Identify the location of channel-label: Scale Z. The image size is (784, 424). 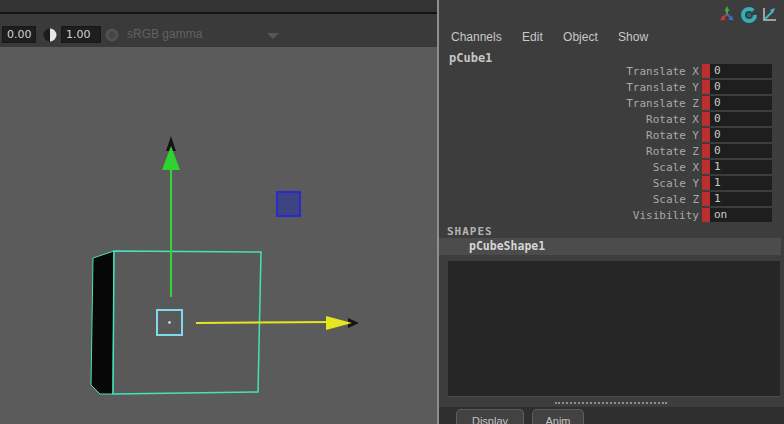
(570, 200).